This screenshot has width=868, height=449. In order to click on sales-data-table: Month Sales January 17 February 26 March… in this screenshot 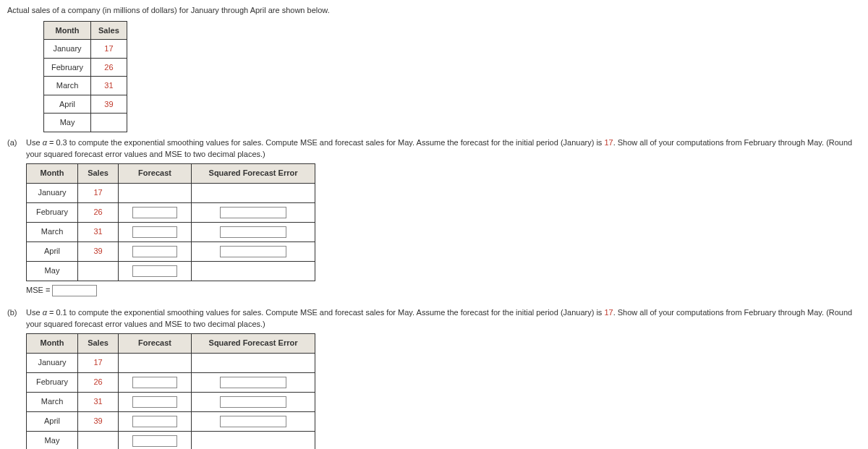, I will do `click(85, 77)`.